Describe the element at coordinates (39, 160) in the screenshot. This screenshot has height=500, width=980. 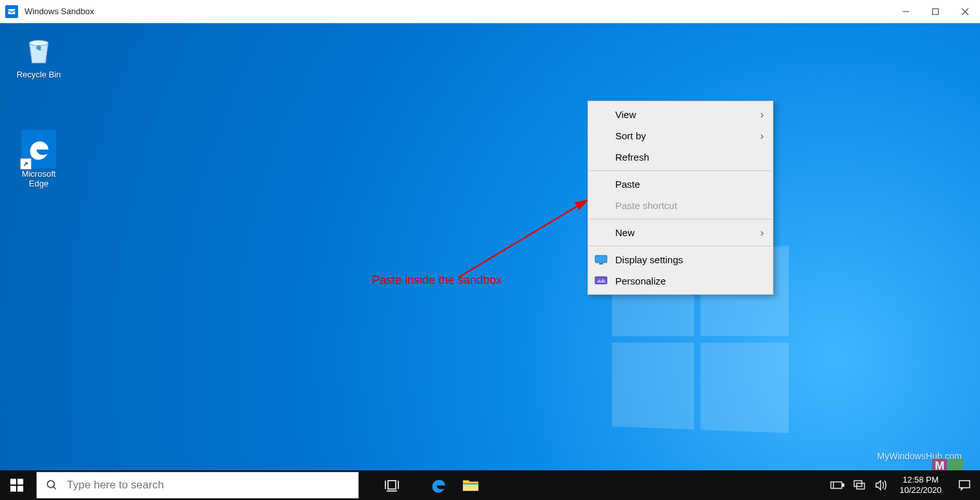
I see `desktop-icon-edge: Microsoft Edge` at that location.